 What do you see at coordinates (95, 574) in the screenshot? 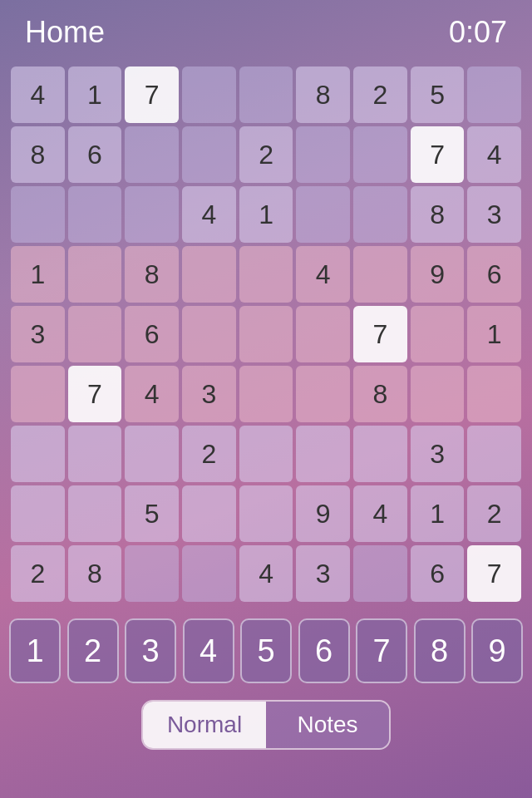
I see `cell-8-1: 8` at bounding box center [95, 574].